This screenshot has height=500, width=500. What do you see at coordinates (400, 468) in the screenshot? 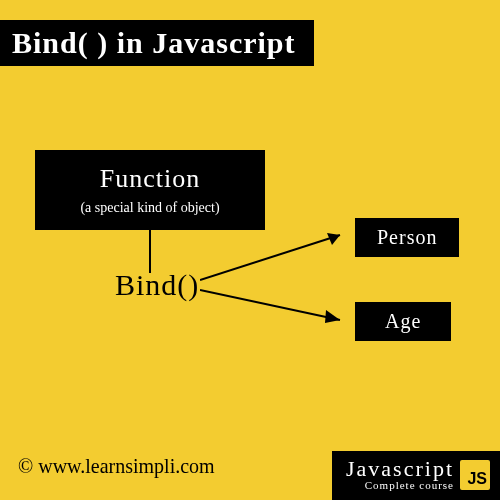
I see `footer-title: Javascript` at bounding box center [400, 468].